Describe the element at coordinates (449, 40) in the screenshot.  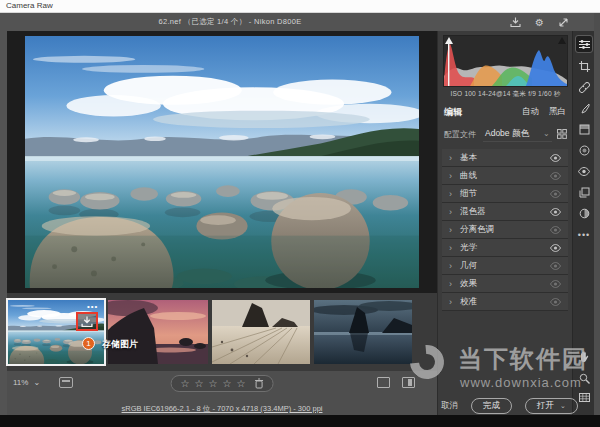
I see `shadow-clipping-icon` at that location.